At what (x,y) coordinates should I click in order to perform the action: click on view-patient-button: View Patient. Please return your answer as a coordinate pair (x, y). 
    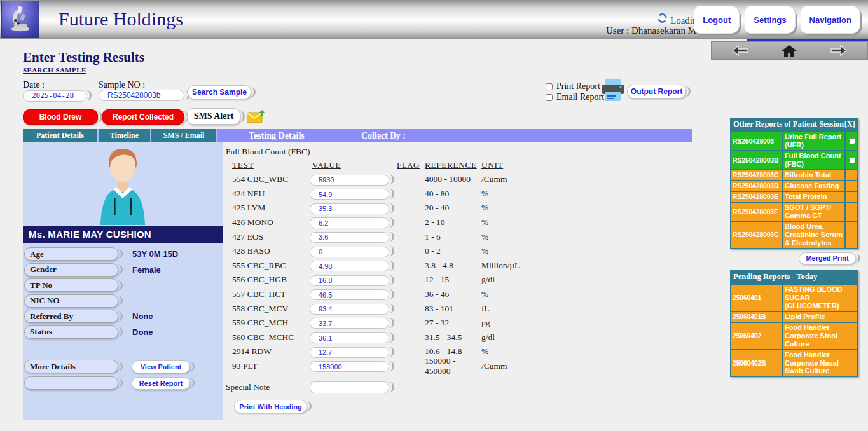
    Looking at the image, I should click on (161, 367).